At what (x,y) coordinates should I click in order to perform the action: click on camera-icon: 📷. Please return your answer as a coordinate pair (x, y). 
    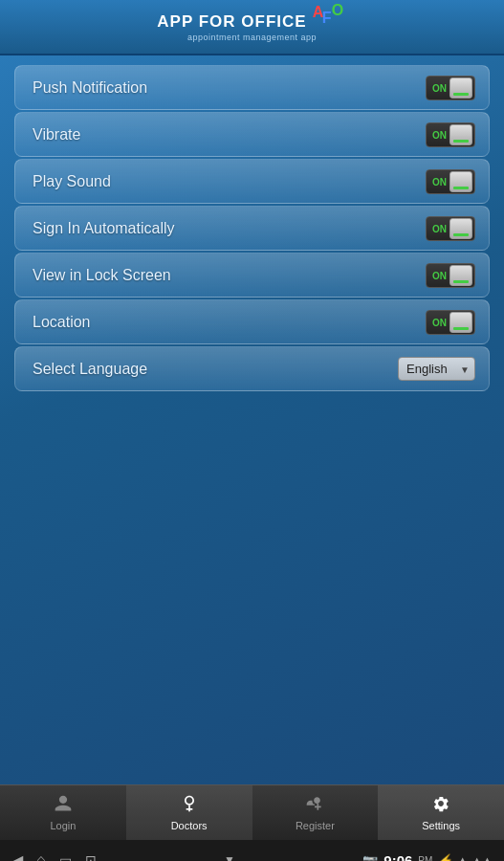
    Looking at the image, I should click on (370, 857).